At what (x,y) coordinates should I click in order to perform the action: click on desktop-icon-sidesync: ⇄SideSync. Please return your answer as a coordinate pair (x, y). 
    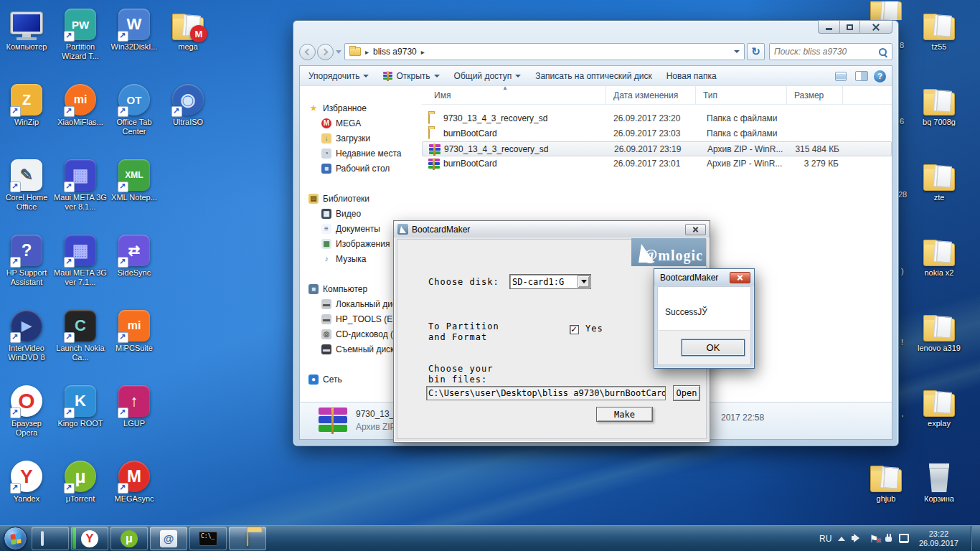
    Looking at the image, I should click on (134, 268).